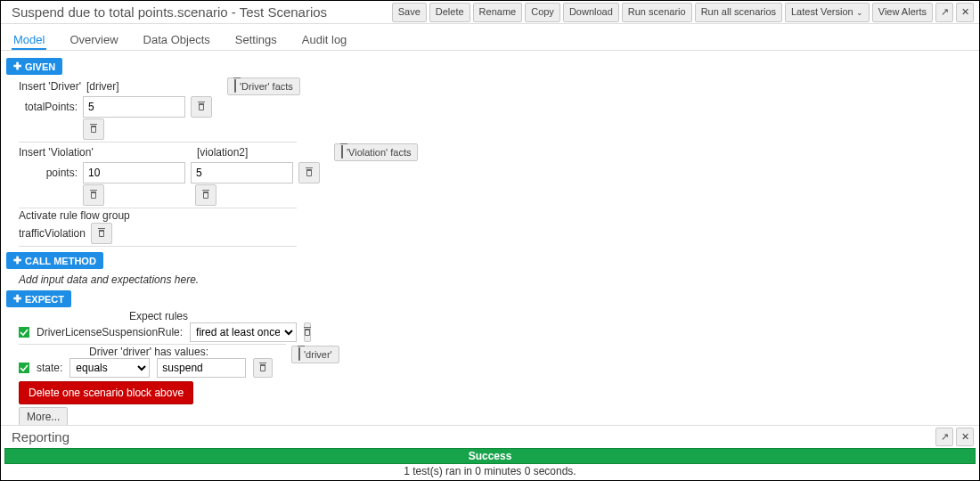 This screenshot has width=980, height=481. Describe the element at coordinates (102, 233) in the screenshot. I see `delete-ruleflow-button` at that location.